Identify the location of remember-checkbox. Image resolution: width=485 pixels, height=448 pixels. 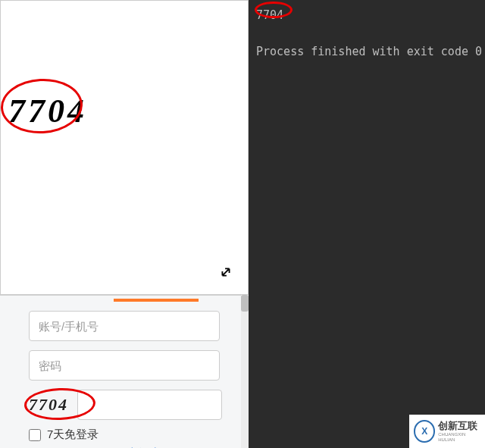
(35, 435).